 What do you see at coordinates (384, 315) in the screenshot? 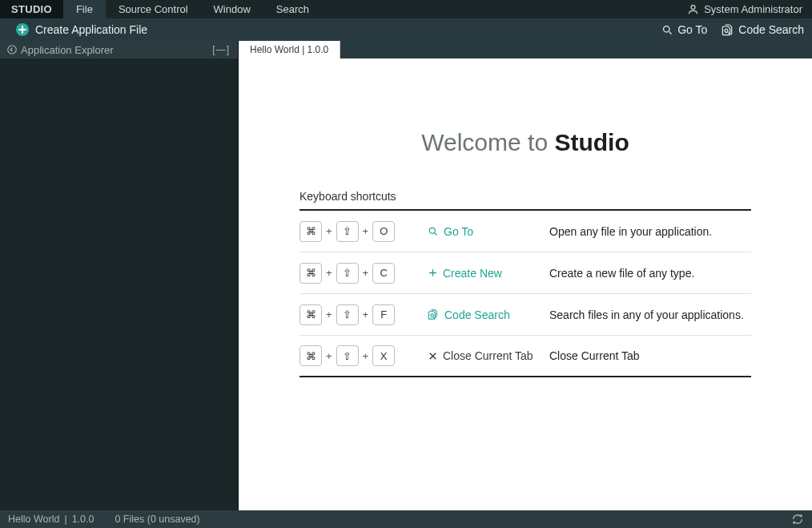
I see `key-letter: F` at bounding box center [384, 315].